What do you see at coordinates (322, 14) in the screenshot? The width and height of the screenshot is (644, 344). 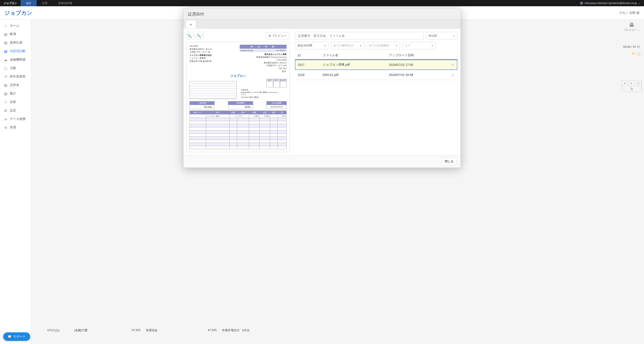 I see `evidence-attach-modal: 証憑添付 ＋ 🔍⁻ 🔍⁺ ⧉ プレビュー 151-0053` at bounding box center [322, 14].